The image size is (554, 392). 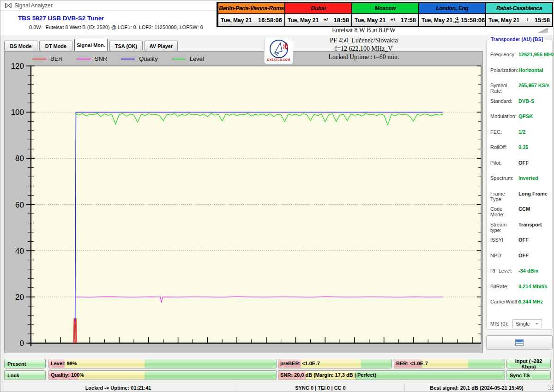 I want to click on satellite-dish-drawing, so click(x=279, y=49).